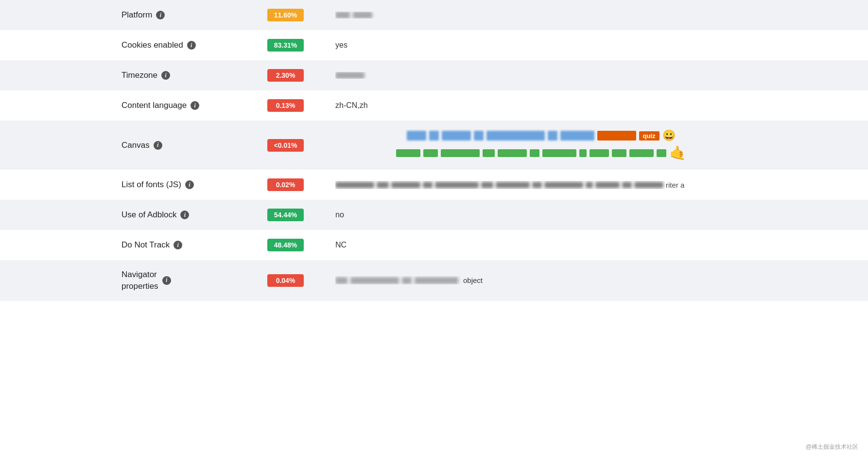 This screenshot has width=868, height=457. I want to click on row-canvas: Canvasi<0.01%quiz😀🤙, so click(434, 145).